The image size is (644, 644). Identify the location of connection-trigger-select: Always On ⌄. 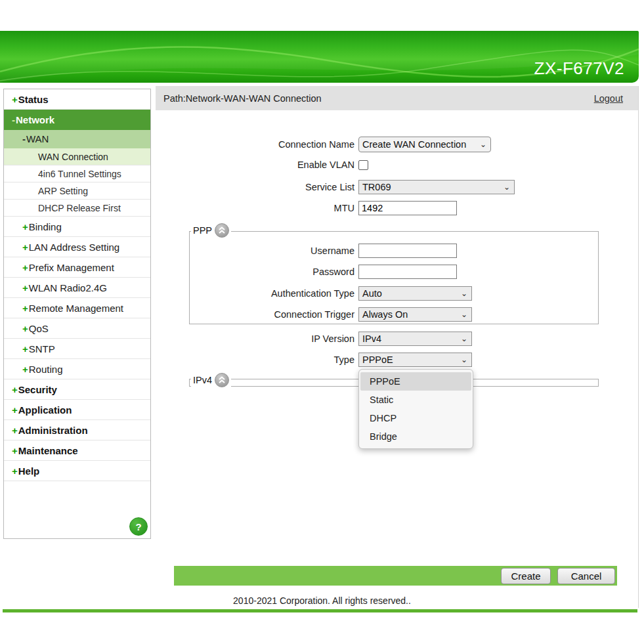
(415, 314).